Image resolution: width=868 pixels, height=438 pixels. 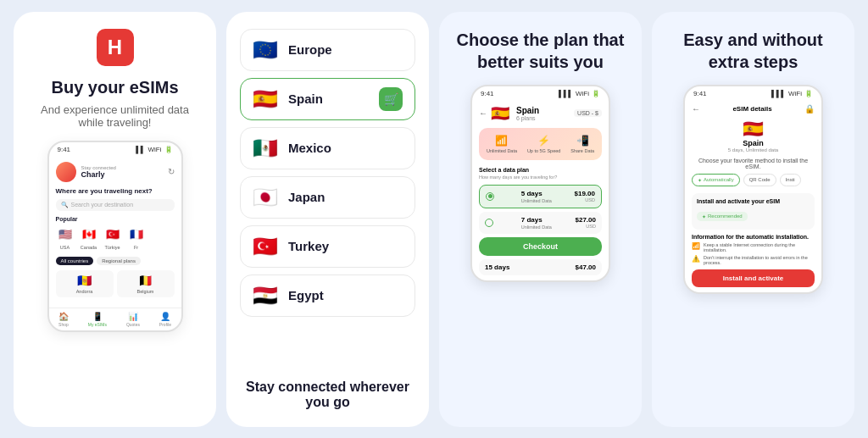 What do you see at coordinates (154, 149) in the screenshot?
I see `status-icons-1: ▌▌ WiFi 🔋` at bounding box center [154, 149].